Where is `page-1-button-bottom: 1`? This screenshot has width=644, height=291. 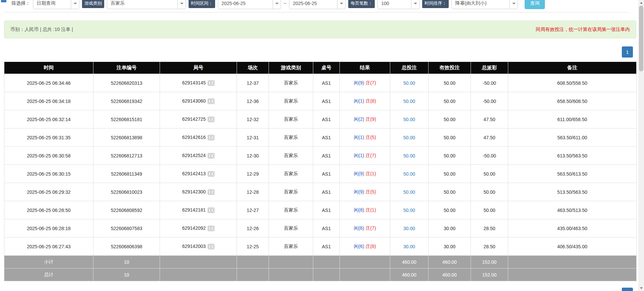
page-1-button-bottom: 1 is located at coordinates (627, 289).